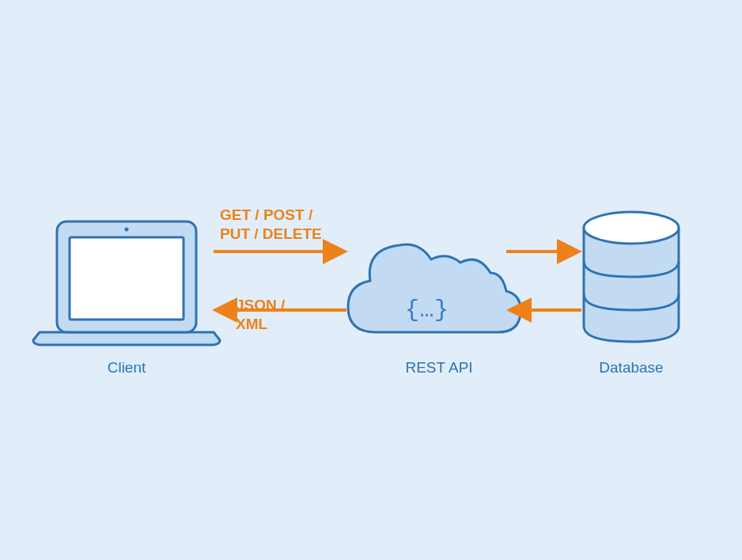 This screenshot has height=560, width=742. Describe the element at coordinates (127, 368) in the screenshot. I see `client-label: Client` at that location.